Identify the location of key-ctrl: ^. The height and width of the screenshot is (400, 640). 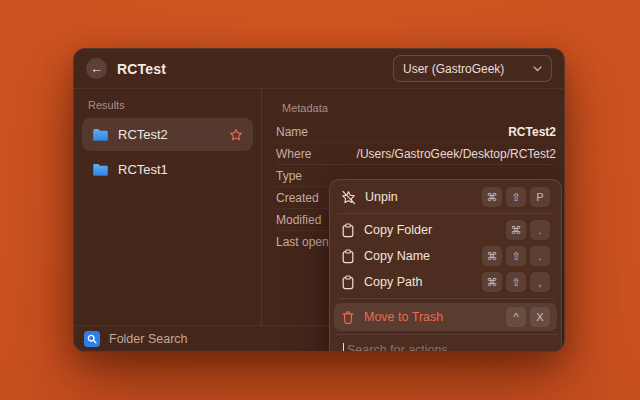
(516, 317).